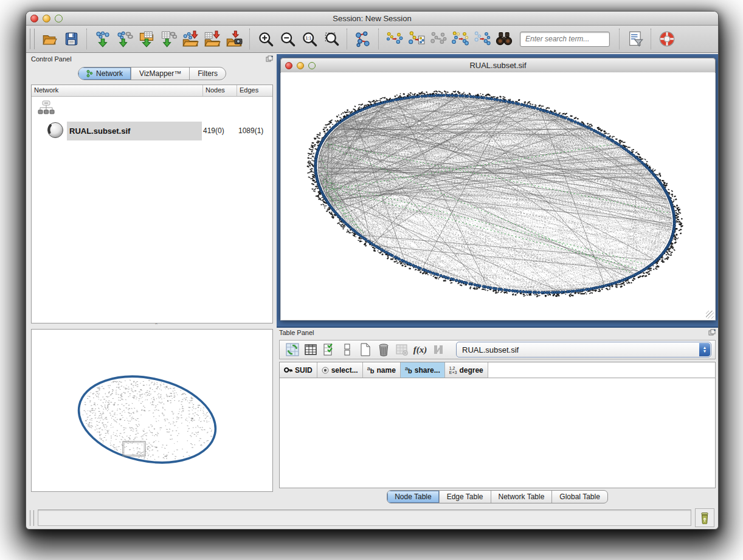 This screenshot has width=743, height=560. What do you see at coordinates (109, 74) in the screenshot?
I see `tab-network-label: Network` at bounding box center [109, 74].